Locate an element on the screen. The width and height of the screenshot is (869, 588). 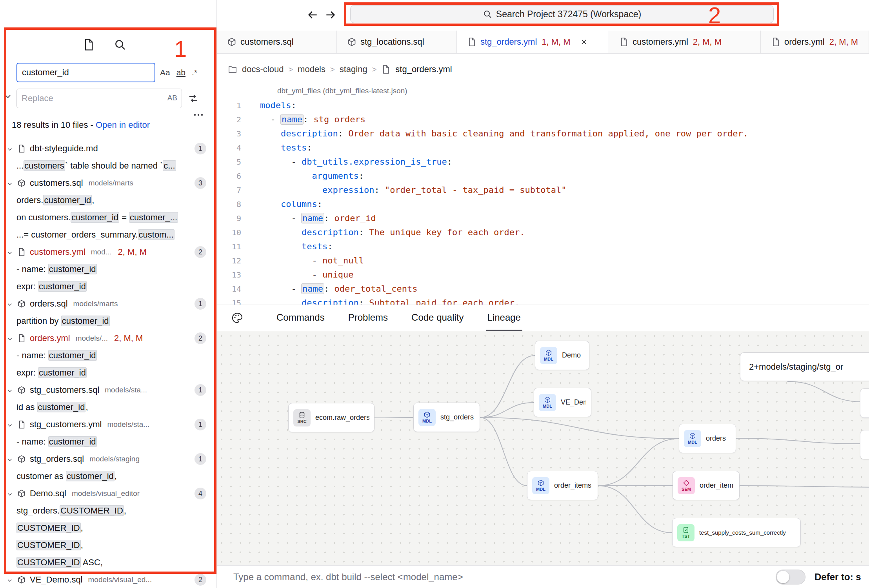
breadcrumb-item: docs-cloud is located at coordinates (263, 69).